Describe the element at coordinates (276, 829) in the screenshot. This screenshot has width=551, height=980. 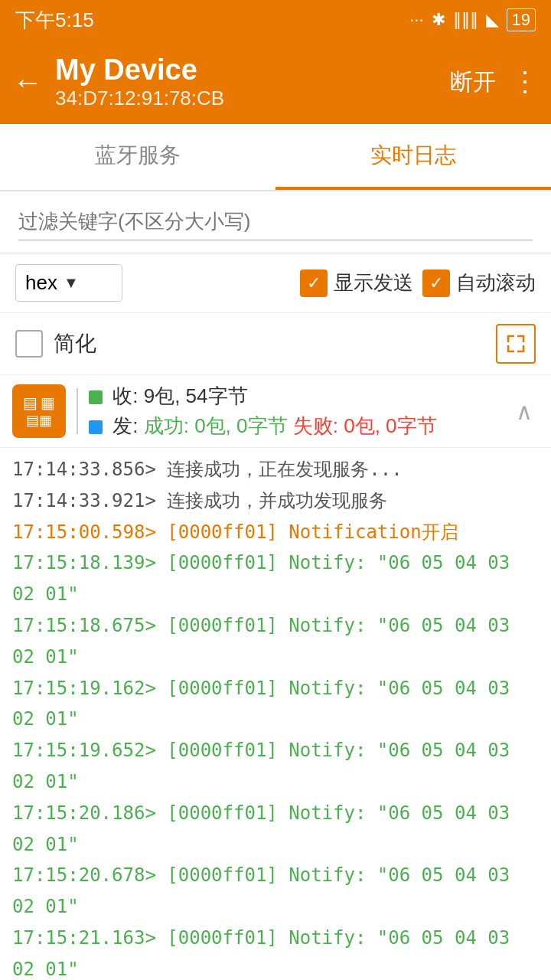
I see `log-line: 17:15:20.186> [0000ff01] Notify: "06 05 …` at that location.